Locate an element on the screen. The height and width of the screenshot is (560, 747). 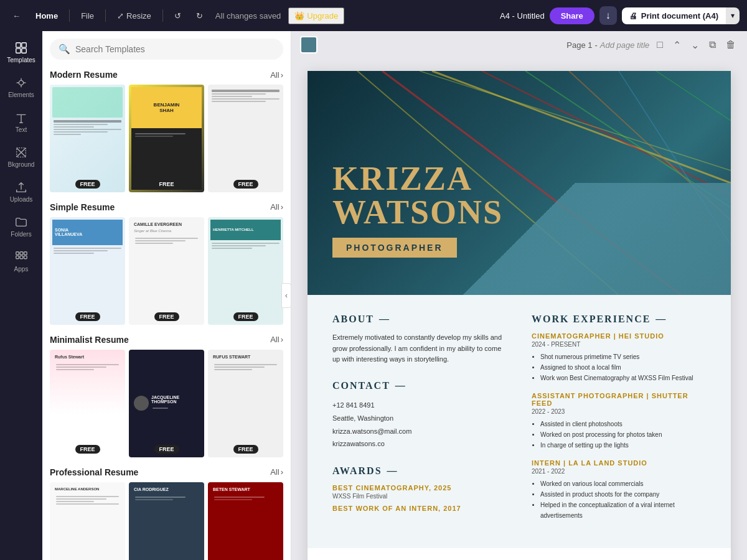
template-card: CAMILLE EVERGREEN Singer at Blue Cinema … is located at coordinates (167, 271).